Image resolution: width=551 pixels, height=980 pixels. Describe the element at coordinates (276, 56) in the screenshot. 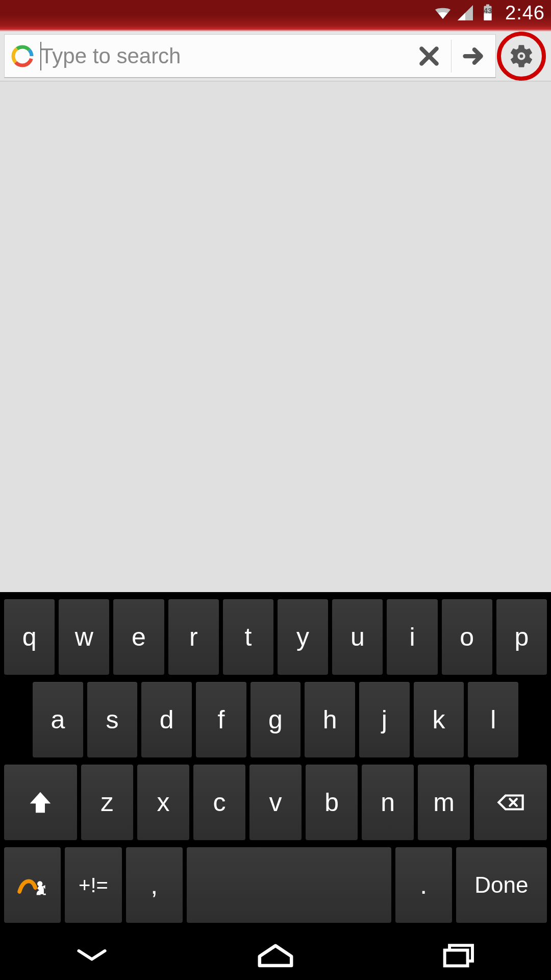

I see `search-row` at that location.